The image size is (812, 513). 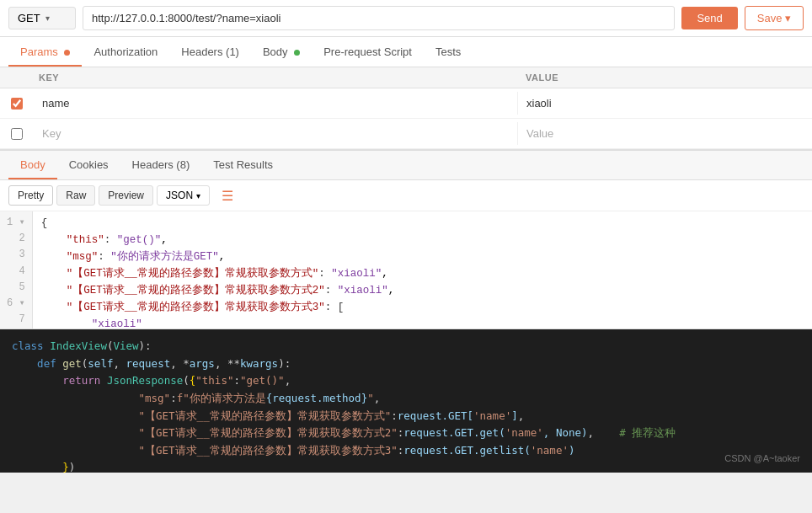 What do you see at coordinates (184, 195) in the screenshot?
I see `type-select: JSON ▾` at bounding box center [184, 195].